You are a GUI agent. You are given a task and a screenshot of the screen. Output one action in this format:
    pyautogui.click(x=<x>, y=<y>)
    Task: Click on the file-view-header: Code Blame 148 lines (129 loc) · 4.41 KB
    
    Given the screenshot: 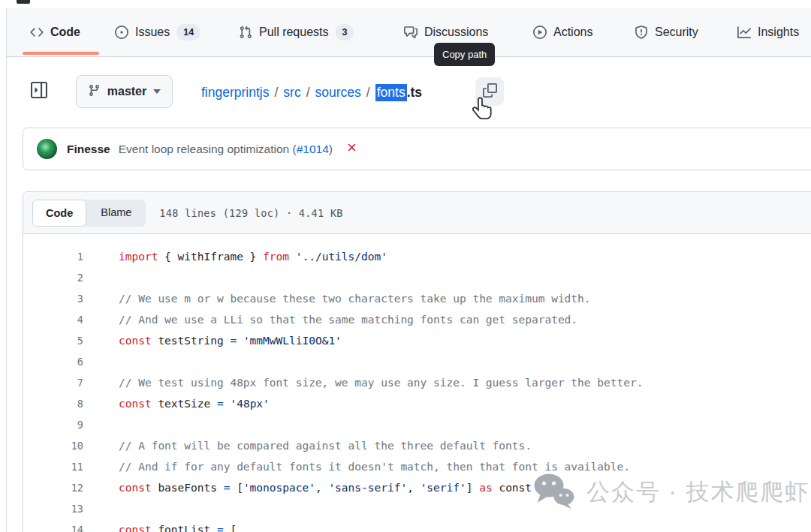 What is the action you would take?
    pyautogui.click(x=418, y=213)
    